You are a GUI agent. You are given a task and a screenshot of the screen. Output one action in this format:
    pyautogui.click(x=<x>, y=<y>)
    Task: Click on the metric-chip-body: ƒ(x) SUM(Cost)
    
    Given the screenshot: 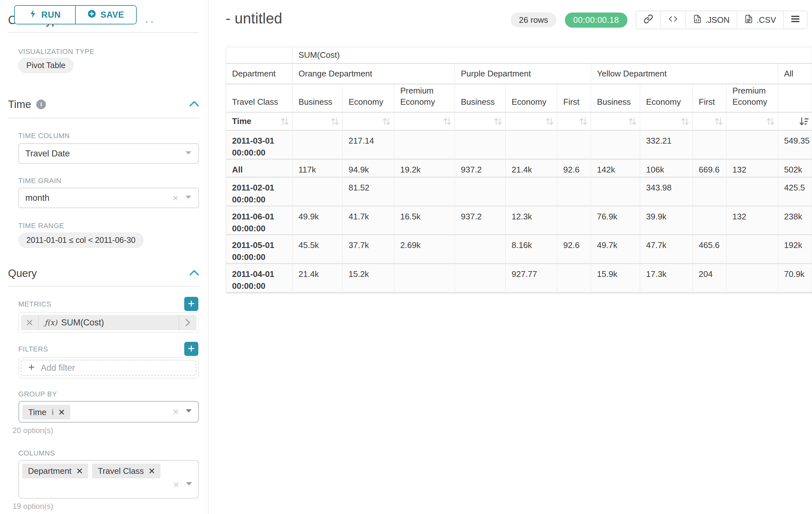 What is the action you would take?
    pyautogui.click(x=109, y=323)
    